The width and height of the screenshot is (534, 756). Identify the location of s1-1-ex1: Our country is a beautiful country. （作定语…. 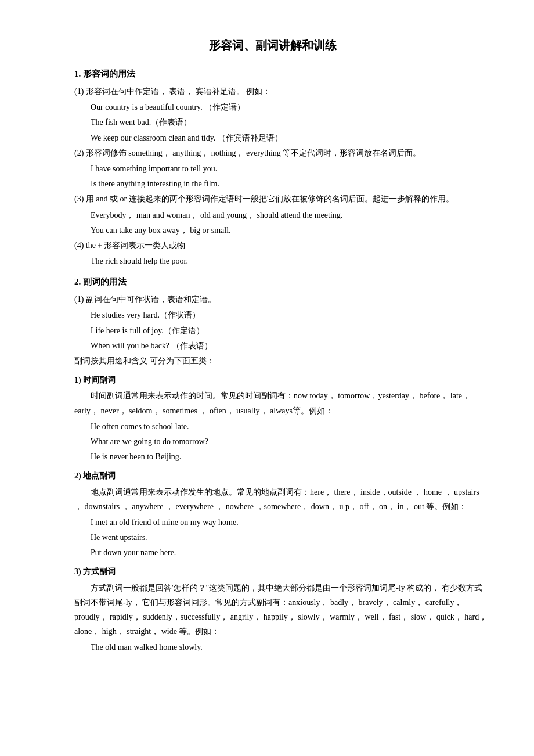
(289, 107).